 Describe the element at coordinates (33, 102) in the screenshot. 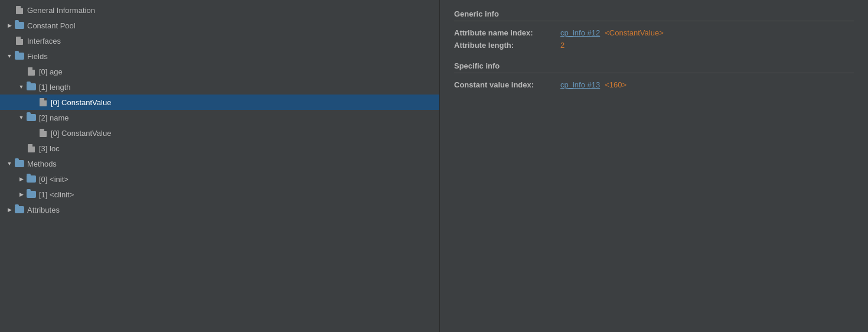

I see `toggle-field-1-length-0-constantvalue: ▶` at that location.